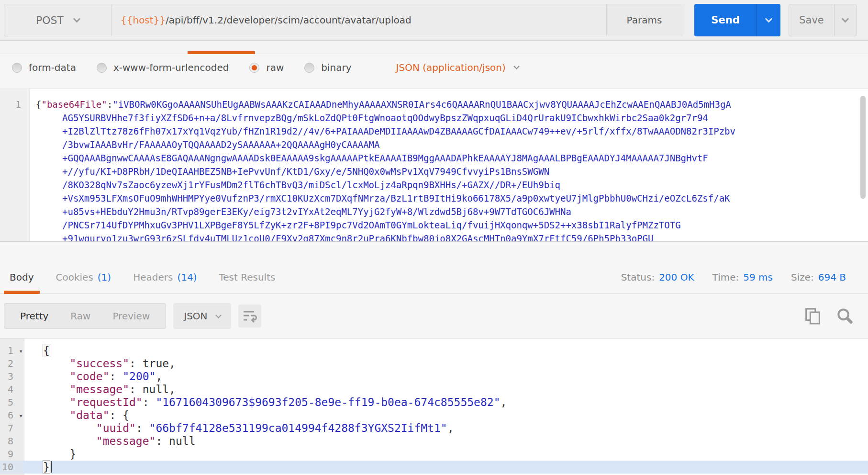 The image size is (868, 475). Describe the element at coordinates (11, 441) in the screenshot. I see `line-number: 8` at that location.